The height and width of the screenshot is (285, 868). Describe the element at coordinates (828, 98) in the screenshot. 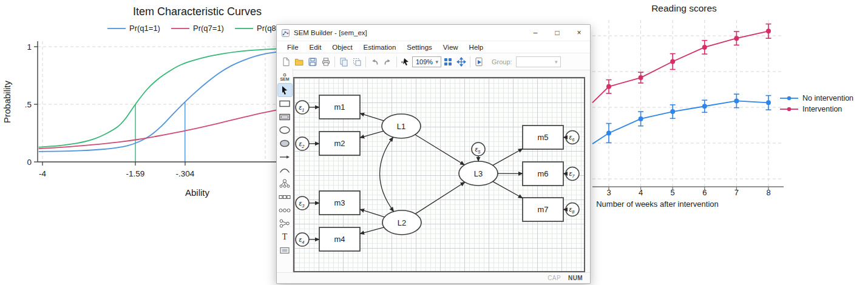

I see `legend-label-nointervention: No intervention` at that location.